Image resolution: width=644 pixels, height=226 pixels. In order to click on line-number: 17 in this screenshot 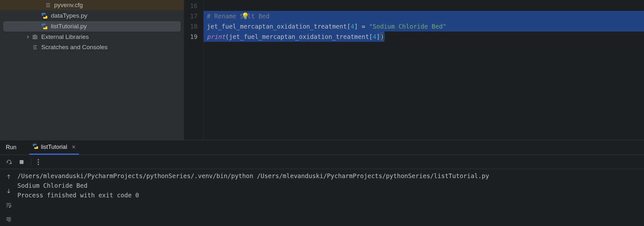, I will do `click(191, 16)`.